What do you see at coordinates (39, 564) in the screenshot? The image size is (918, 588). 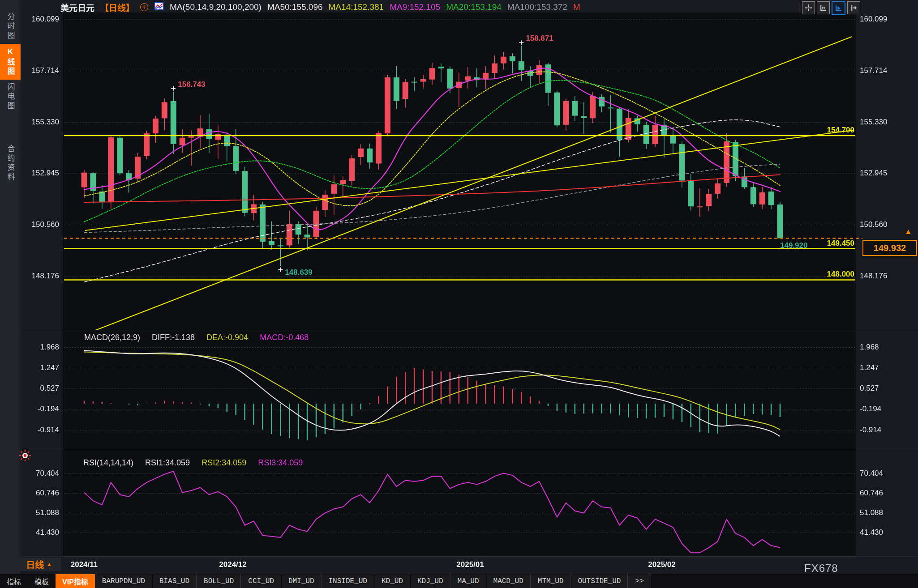 I see `period-selector: 日线 ▲` at bounding box center [39, 564].